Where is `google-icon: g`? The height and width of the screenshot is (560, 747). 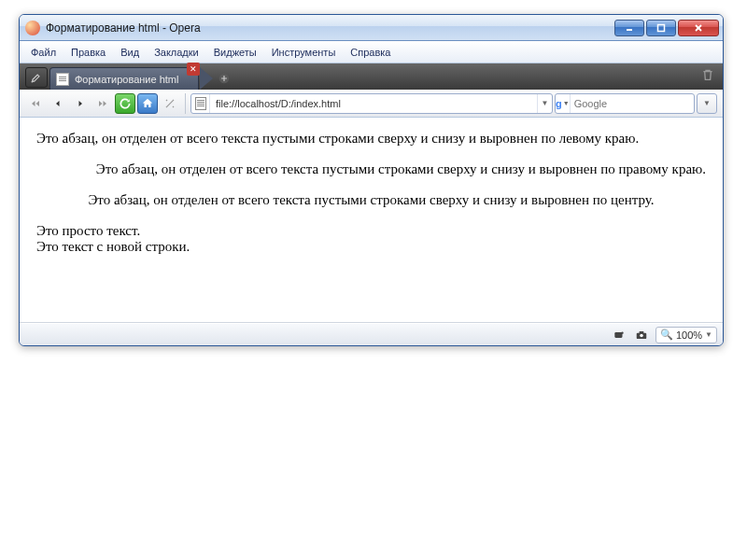 google-icon: g is located at coordinates (558, 104).